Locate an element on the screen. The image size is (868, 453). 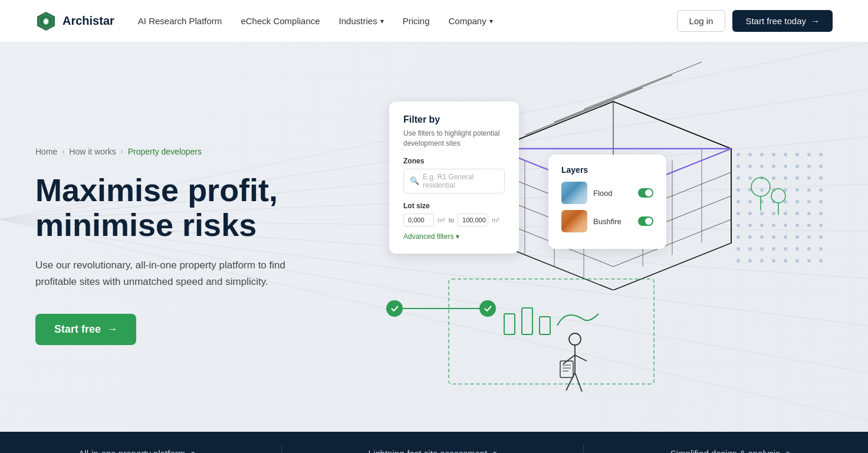
start-arrow-icon: → is located at coordinates (815, 21).